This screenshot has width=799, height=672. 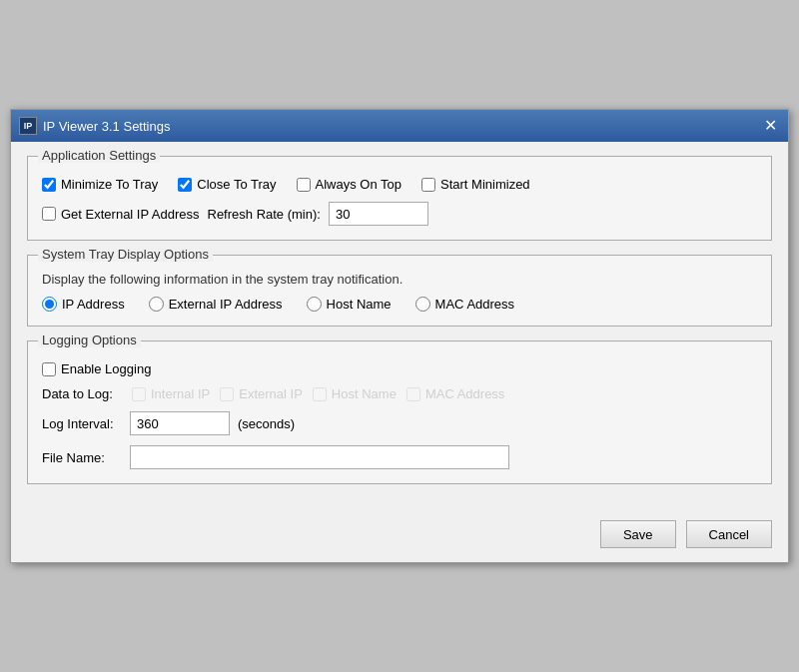 I want to click on file-name-row: File Name:, so click(x=400, y=457).